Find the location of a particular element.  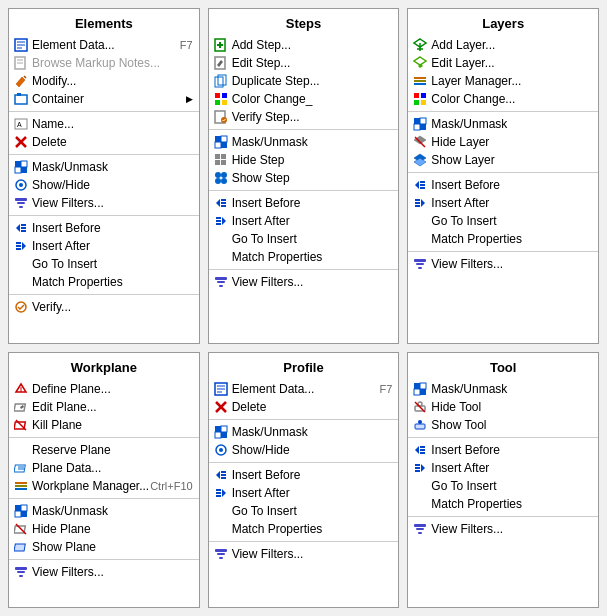

profile-mask-item: Mask/Unmask is located at coordinates (304, 432).